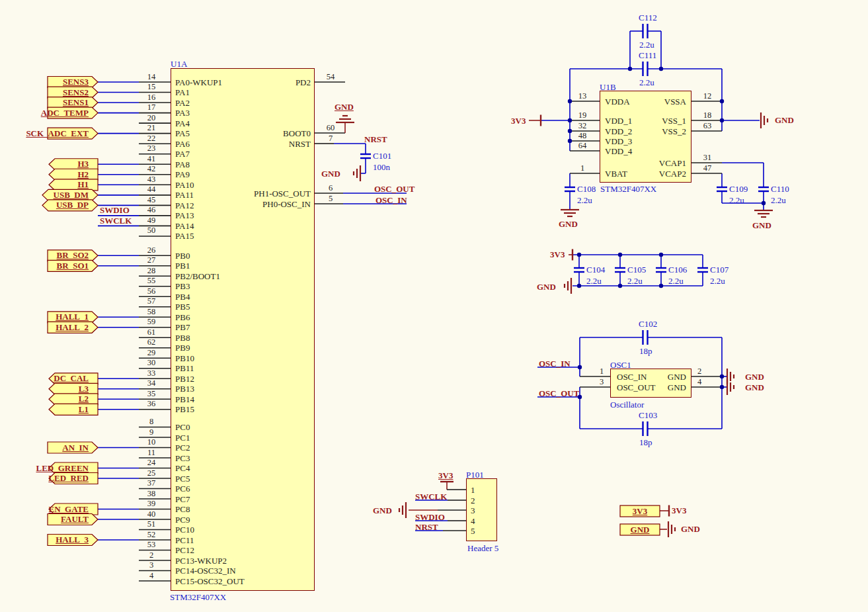  Describe the element at coordinates (245, 226) in the screenshot. I see `pin-name: PA14` at that location.